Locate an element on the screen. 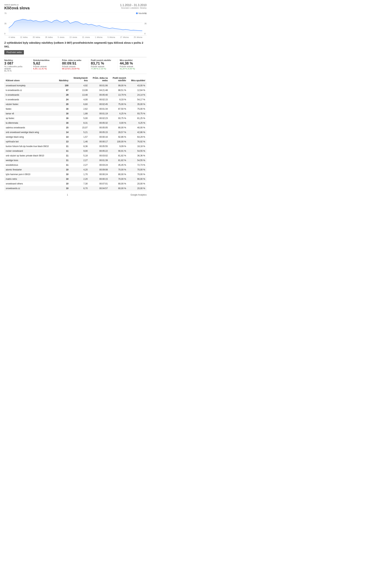 The height and width of the screenshot is (584, 392). keyword-cell: snb snowboard westige black wing is located at coordinates (30, 132).